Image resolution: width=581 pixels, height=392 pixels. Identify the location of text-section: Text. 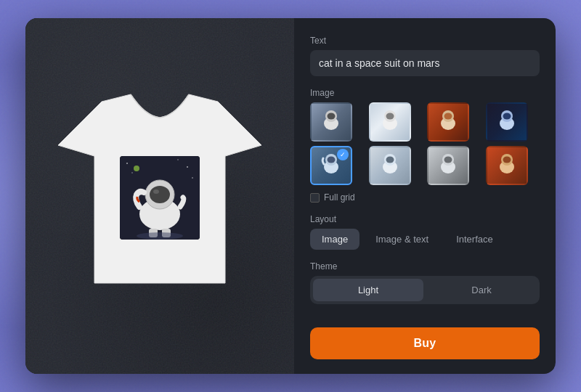
(425, 56).